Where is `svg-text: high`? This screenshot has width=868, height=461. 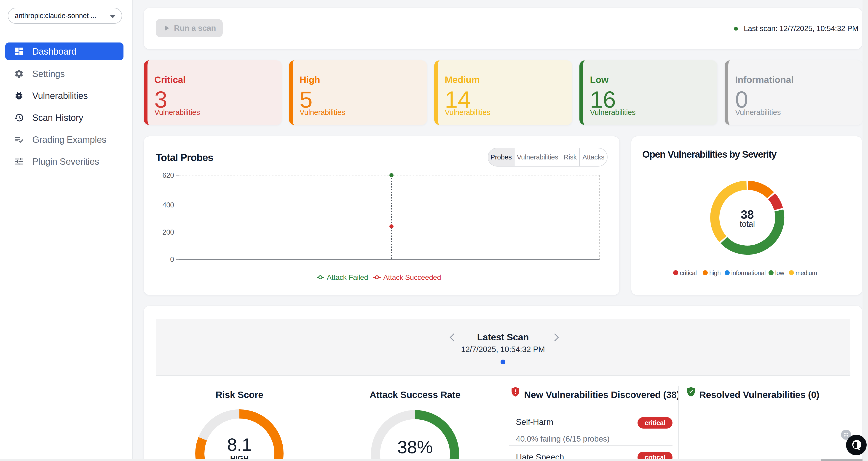 svg-text: high is located at coordinates (715, 273).